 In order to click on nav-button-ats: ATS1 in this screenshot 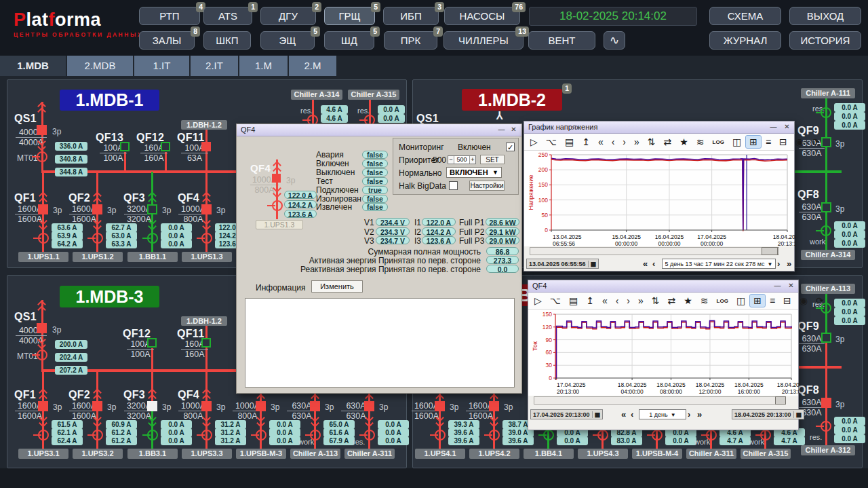, I will do `click(228, 16)`.